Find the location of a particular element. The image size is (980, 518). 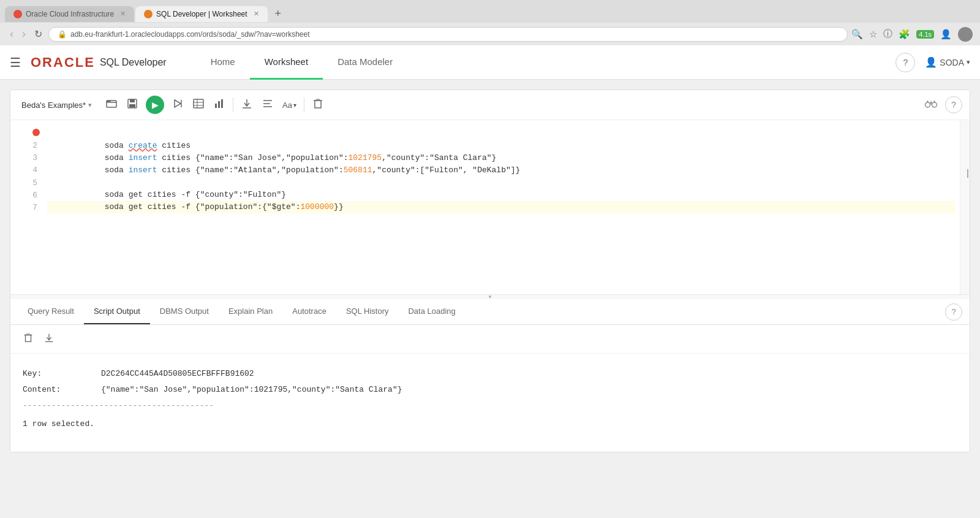

tab-dbms-output-label: DBMS Output is located at coordinates (184, 311).